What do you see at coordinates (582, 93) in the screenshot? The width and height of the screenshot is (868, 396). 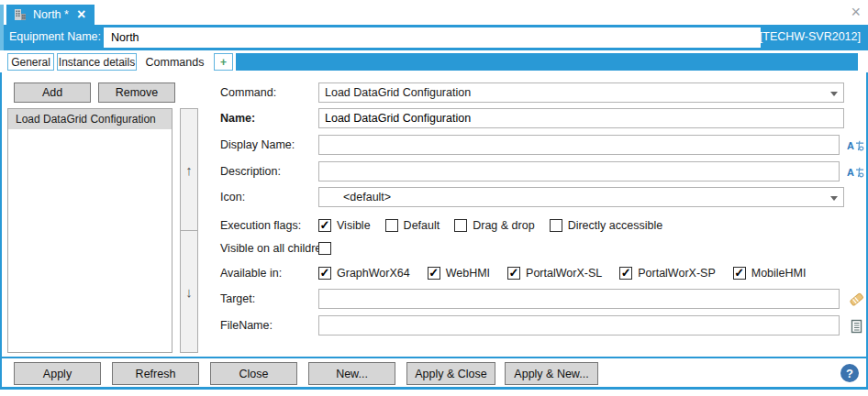 I see `command-dropdown: Load DataGrid Configuration` at bounding box center [582, 93].